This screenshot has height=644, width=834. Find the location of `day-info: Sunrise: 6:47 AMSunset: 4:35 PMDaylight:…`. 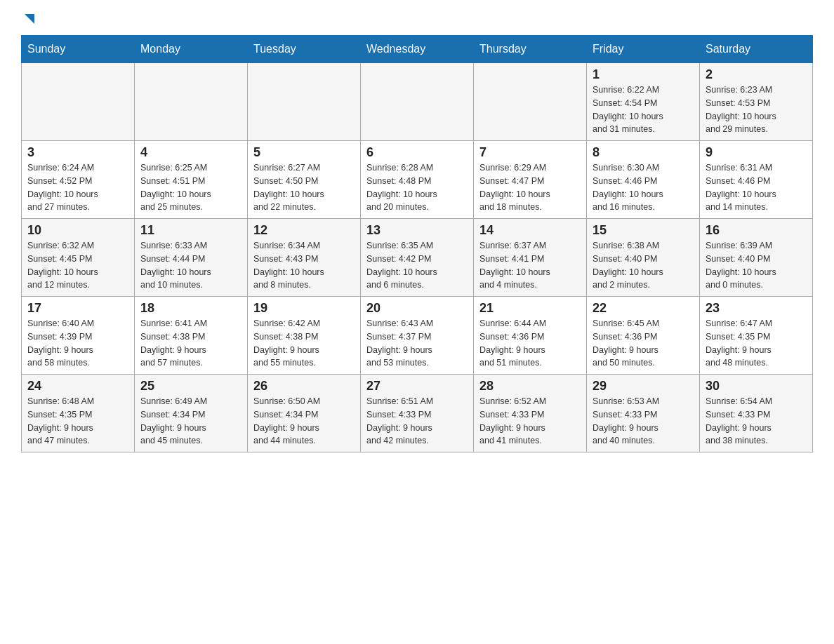

day-info: Sunrise: 6:47 AMSunset: 4:35 PMDaylight:… is located at coordinates (756, 344).